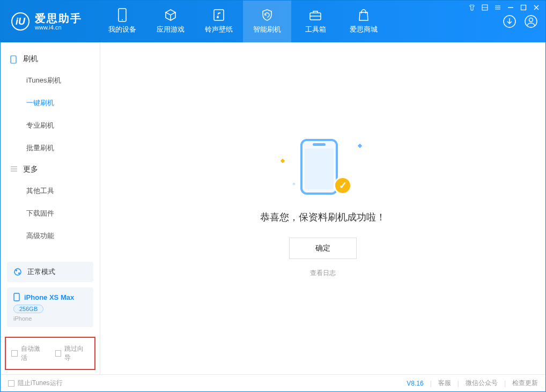 This screenshot has width=546, height=392. Describe the element at coordinates (525, 383) in the screenshot. I see `footer-link-check-update: 检查更新` at that location.